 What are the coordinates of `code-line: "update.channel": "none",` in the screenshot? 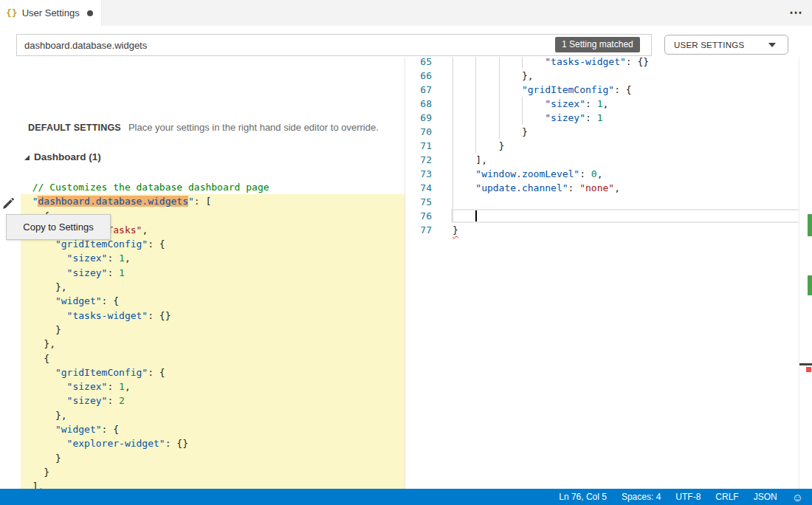 It's located at (626, 188).